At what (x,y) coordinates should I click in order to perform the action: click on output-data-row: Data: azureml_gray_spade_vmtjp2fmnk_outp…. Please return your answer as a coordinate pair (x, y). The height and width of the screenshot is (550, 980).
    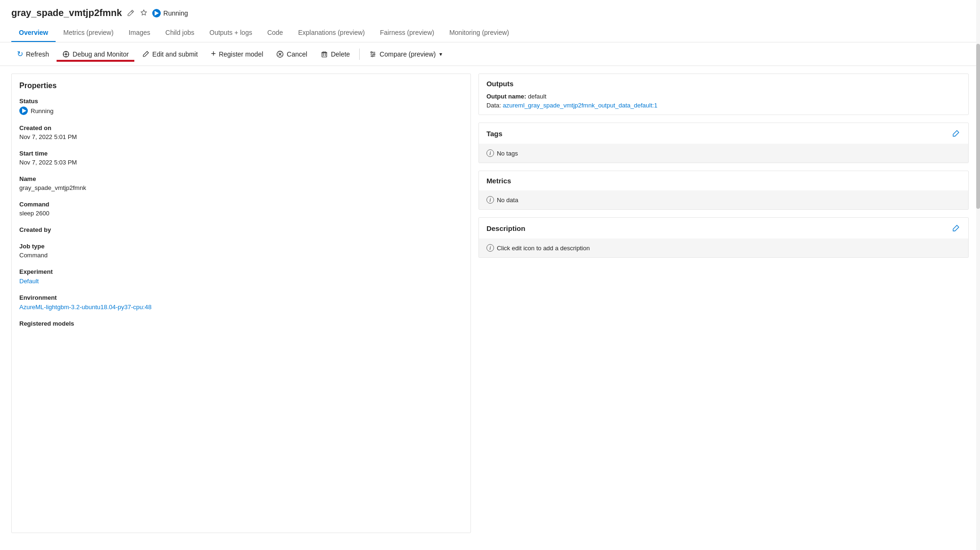
    Looking at the image, I should click on (724, 106).